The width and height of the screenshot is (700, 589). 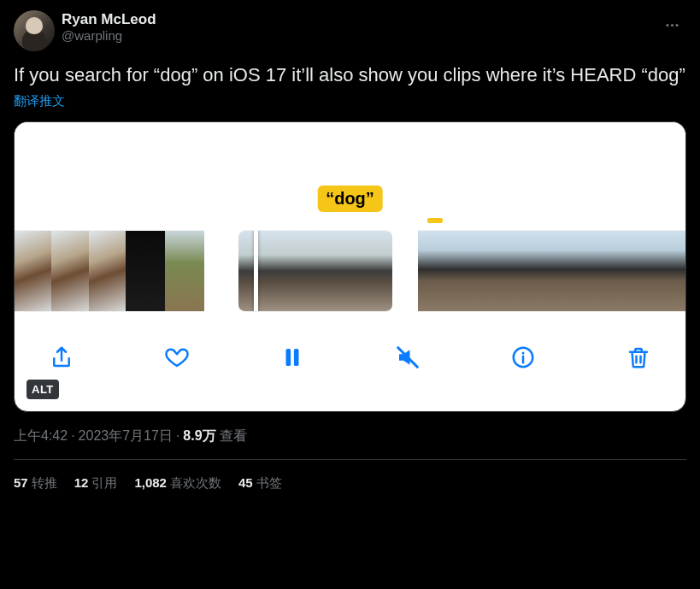 What do you see at coordinates (350, 348) in the screenshot?
I see `media-toolbar` at bounding box center [350, 348].